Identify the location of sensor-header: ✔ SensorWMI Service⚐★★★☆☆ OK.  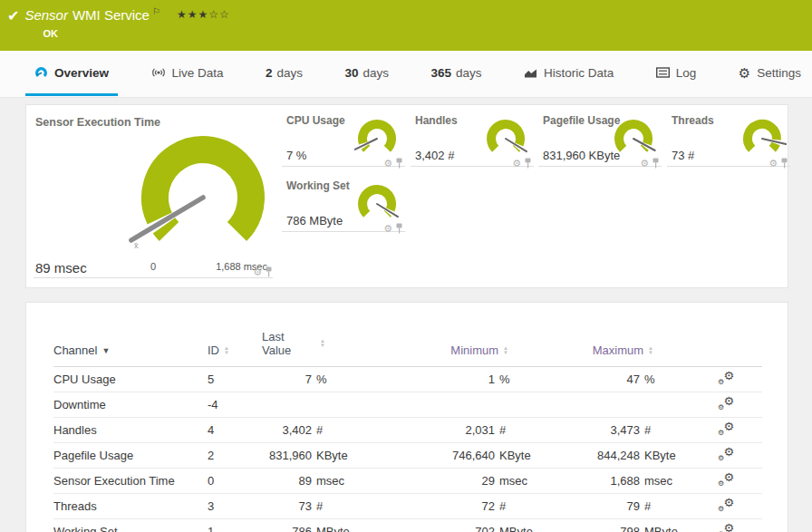
(406, 25).